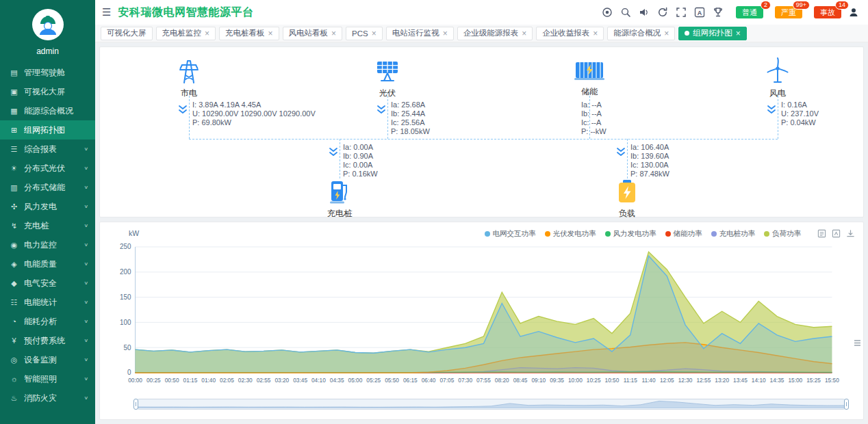 The image size is (868, 424). What do you see at coordinates (688, 234) in the screenshot?
I see `legend-label: 储能功率` at bounding box center [688, 234].